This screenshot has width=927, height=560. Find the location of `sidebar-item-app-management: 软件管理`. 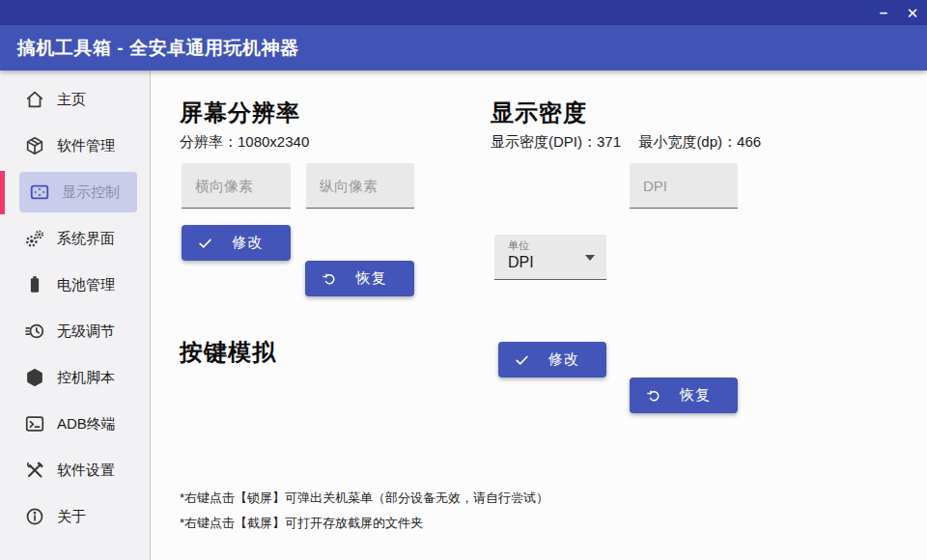

sidebar-item-app-management: 软件管理 is located at coordinates (75, 146).